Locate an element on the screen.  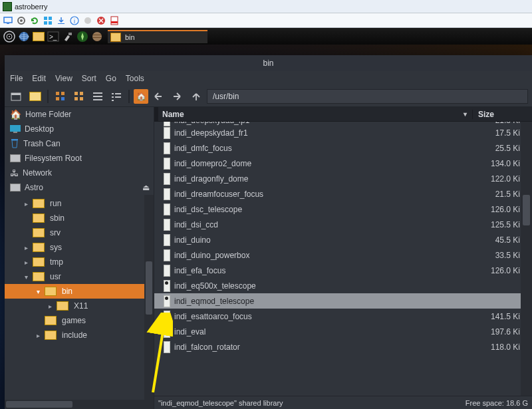
menu-tools: Tools is located at coordinates (135, 78).